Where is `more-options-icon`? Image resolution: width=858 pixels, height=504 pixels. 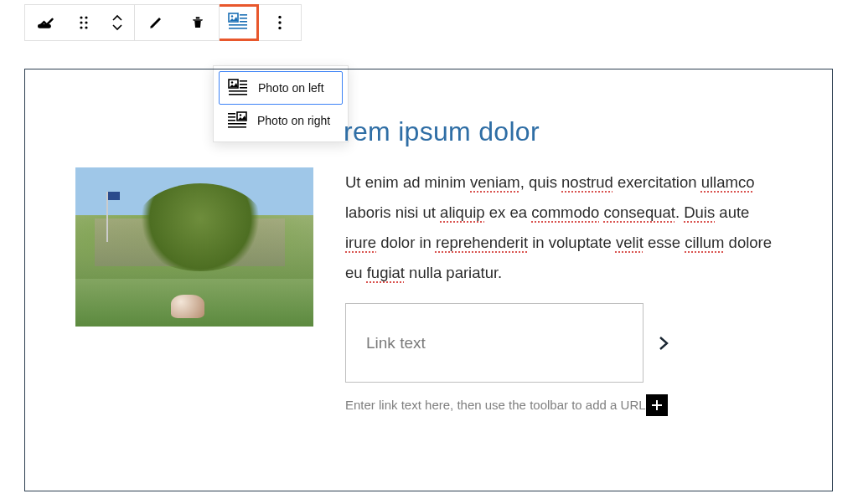 more-options-icon is located at coordinates (280, 23).